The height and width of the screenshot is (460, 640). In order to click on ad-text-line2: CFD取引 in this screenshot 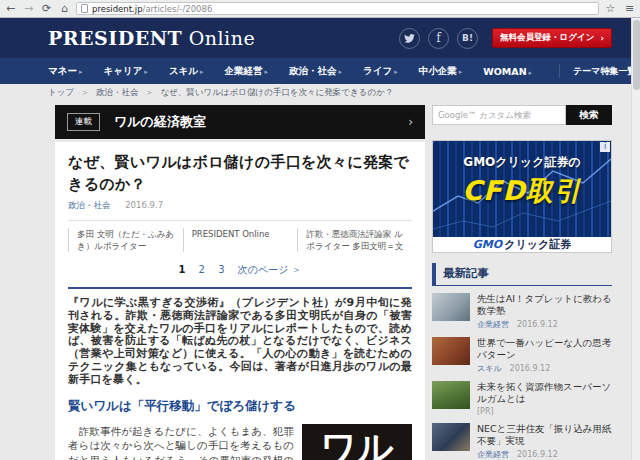, I will do `click(522, 191)`.